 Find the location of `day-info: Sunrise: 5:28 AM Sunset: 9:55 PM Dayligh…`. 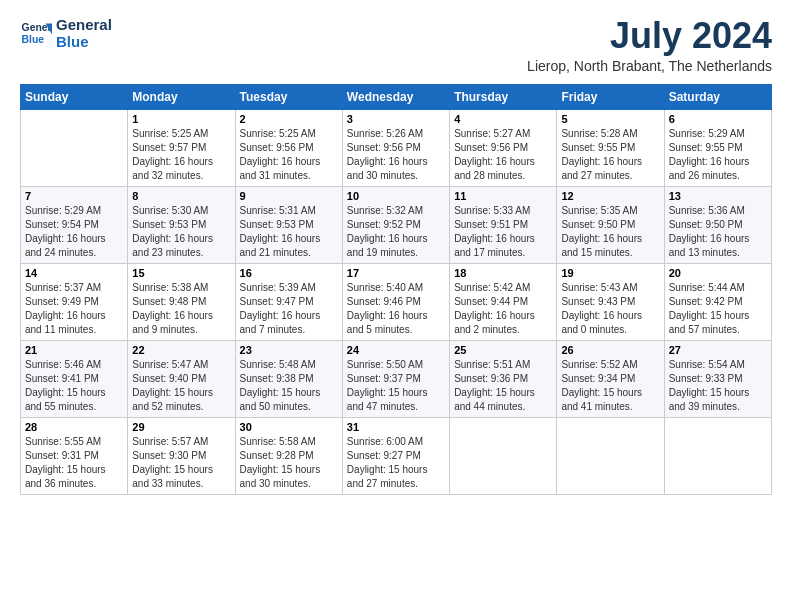

day-info: Sunrise: 5:28 AM Sunset: 9:55 PM Dayligh… is located at coordinates (610, 155).